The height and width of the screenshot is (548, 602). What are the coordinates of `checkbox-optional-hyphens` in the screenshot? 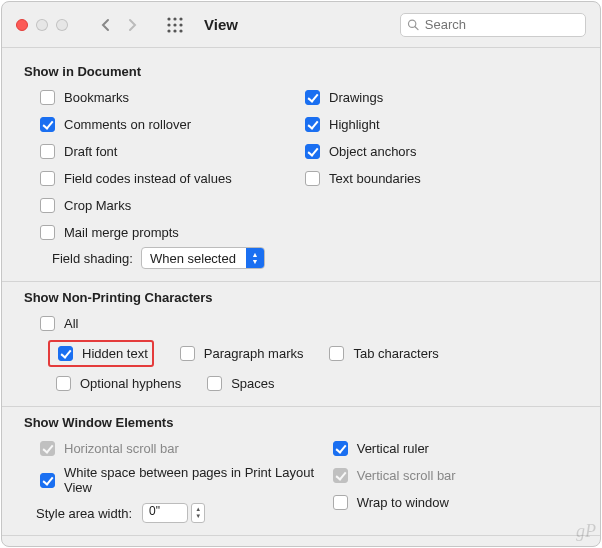 It's located at (64, 384).